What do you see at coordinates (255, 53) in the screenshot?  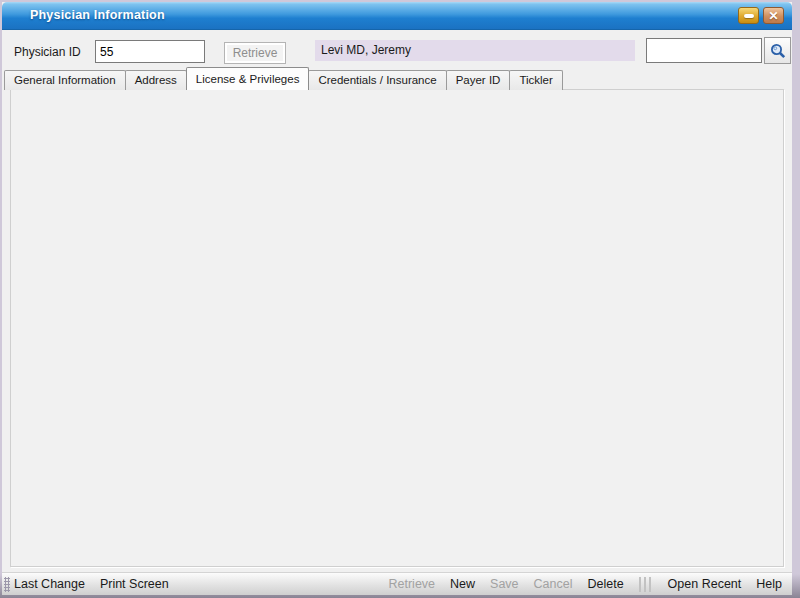 I see `retrieve-button: Retrieve` at bounding box center [255, 53].